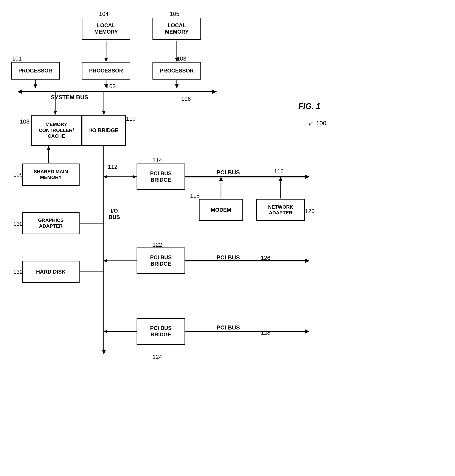  I want to click on arrow-100: ↙, so click(311, 123).